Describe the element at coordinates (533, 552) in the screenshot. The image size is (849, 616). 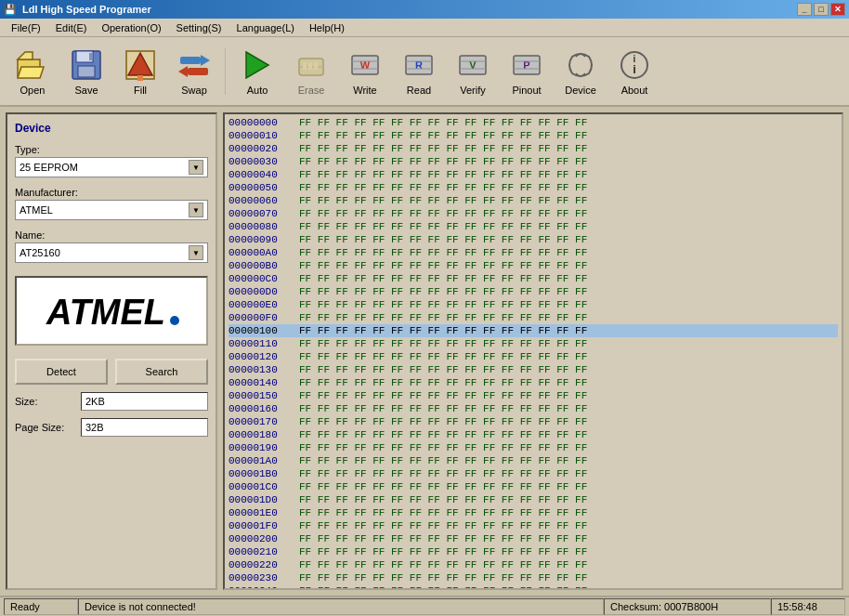
I see `hex-row: 00000210FF FF FF FF FF FF FF FF FF FF FF…` at that location.